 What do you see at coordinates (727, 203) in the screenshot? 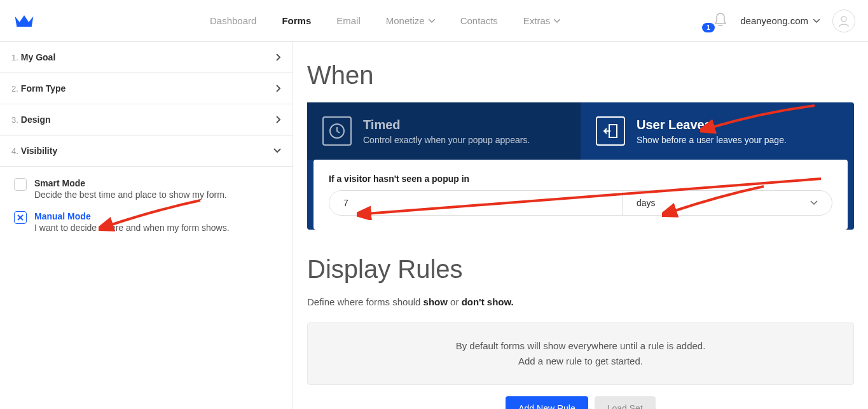
I see `condition-unit-select: days` at bounding box center [727, 203].